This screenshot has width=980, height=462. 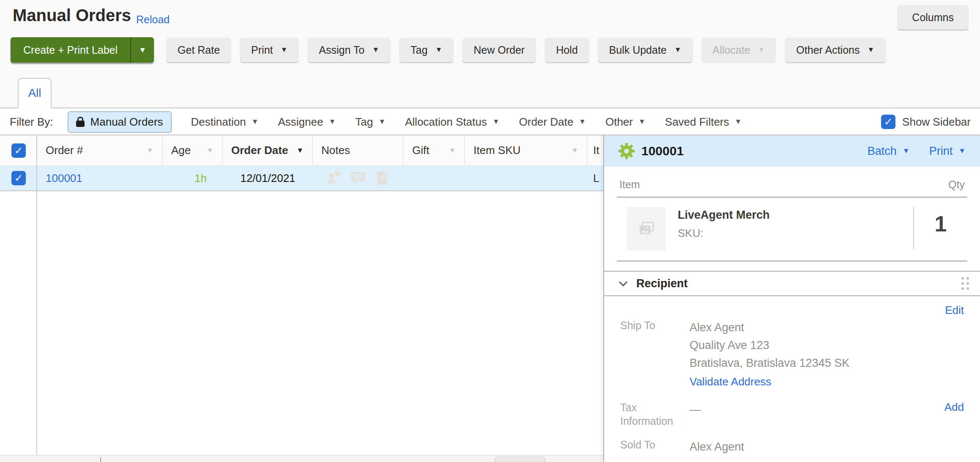 I want to click on column-item-sku: Item SKU ▼, so click(x=526, y=151).